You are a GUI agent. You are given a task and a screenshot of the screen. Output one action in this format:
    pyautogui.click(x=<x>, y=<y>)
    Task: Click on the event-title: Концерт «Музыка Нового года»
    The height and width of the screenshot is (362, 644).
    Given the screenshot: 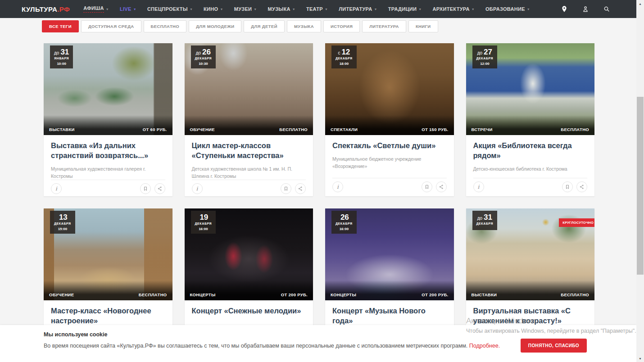 What is the action you would take?
    pyautogui.click(x=390, y=316)
    